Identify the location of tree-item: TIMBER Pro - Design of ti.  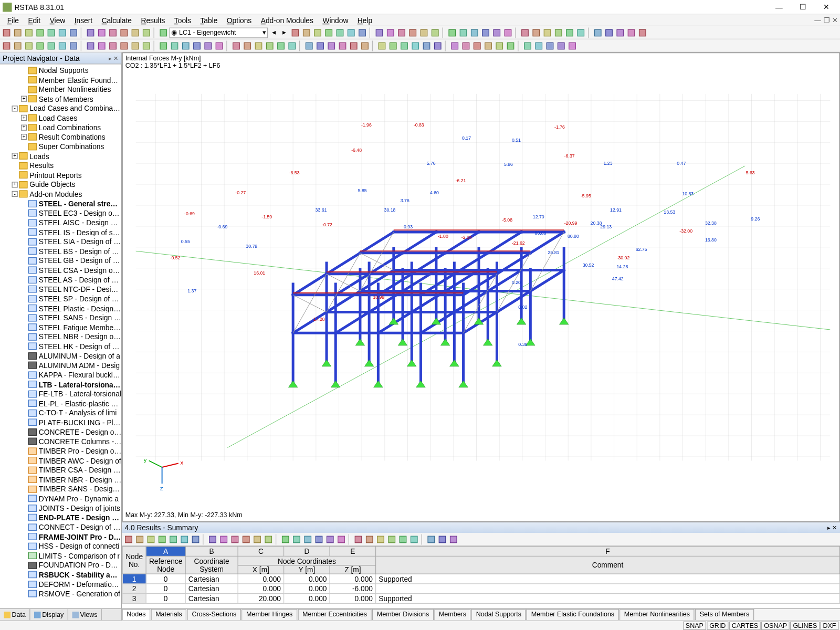
(61, 451).